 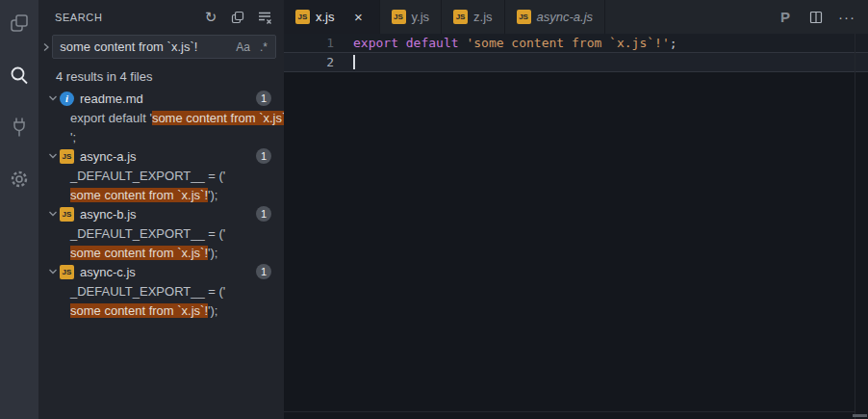 What do you see at coordinates (421, 17) in the screenshot?
I see `tab-label: y.js` at bounding box center [421, 17].